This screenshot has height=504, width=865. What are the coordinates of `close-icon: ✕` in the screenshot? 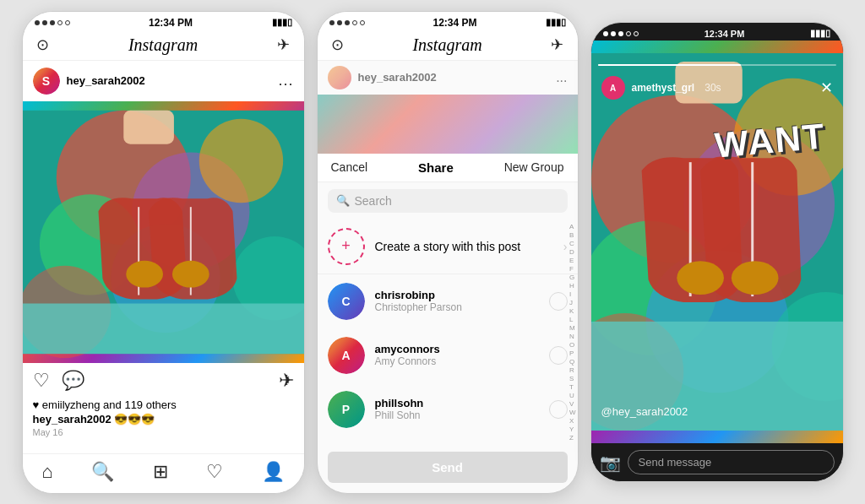 It's located at (826, 88).